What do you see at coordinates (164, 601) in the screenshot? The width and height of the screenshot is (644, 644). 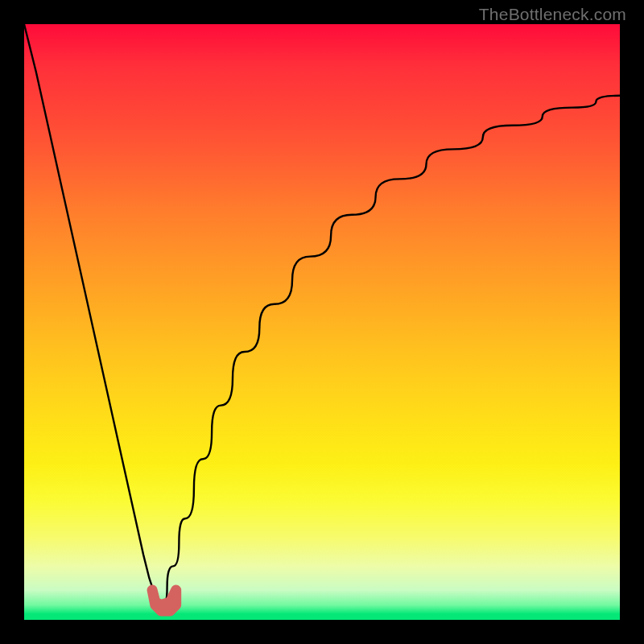 I see `min-marker` at bounding box center [164, 601].